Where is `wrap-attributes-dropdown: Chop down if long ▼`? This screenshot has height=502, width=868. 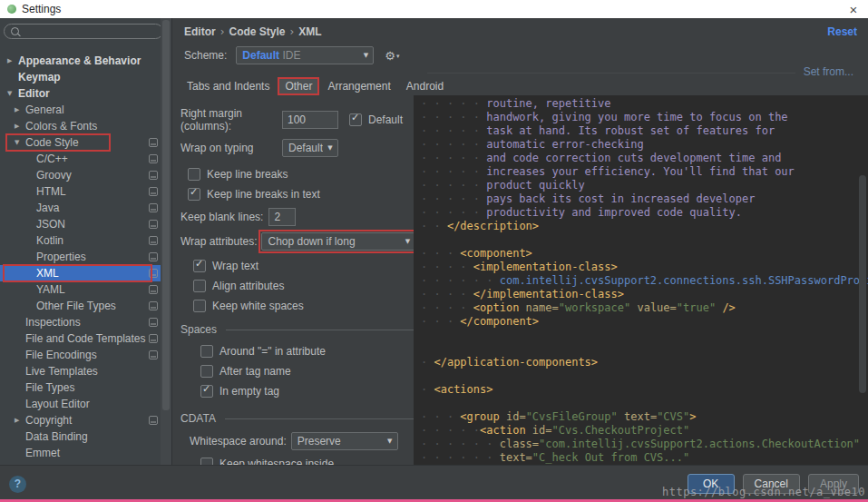
wrap-attributes-dropdown: Chop down if long ▼ is located at coordinates (337, 241).